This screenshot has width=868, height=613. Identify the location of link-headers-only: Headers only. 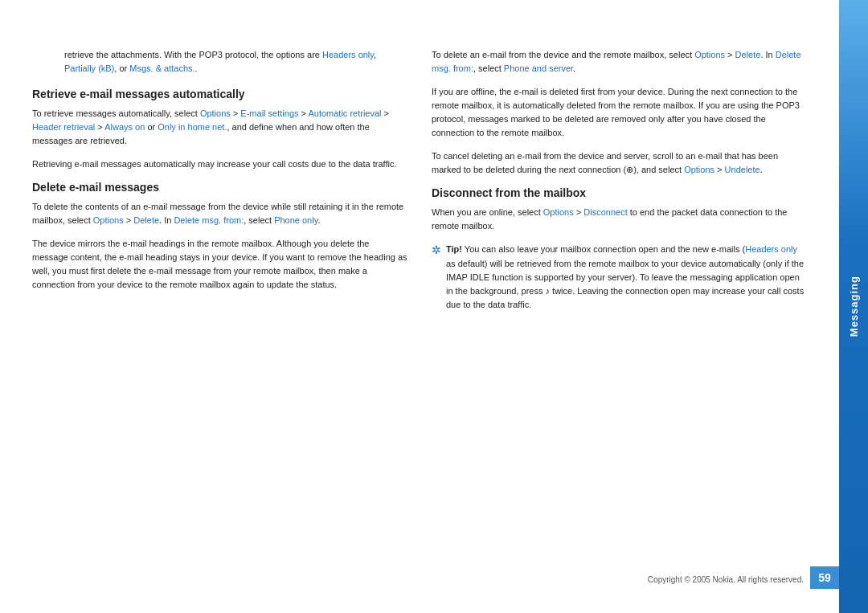
(348, 55).